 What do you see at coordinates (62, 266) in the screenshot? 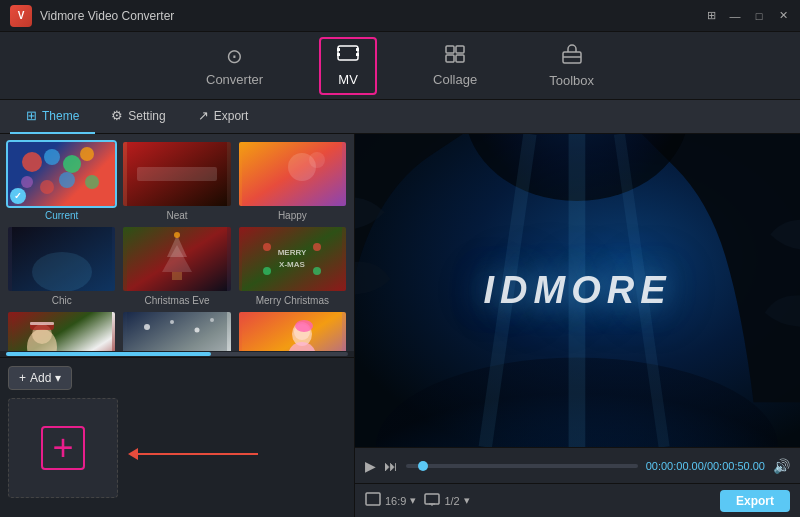
I see `theme-item-chic: Chic` at bounding box center [62, 266].